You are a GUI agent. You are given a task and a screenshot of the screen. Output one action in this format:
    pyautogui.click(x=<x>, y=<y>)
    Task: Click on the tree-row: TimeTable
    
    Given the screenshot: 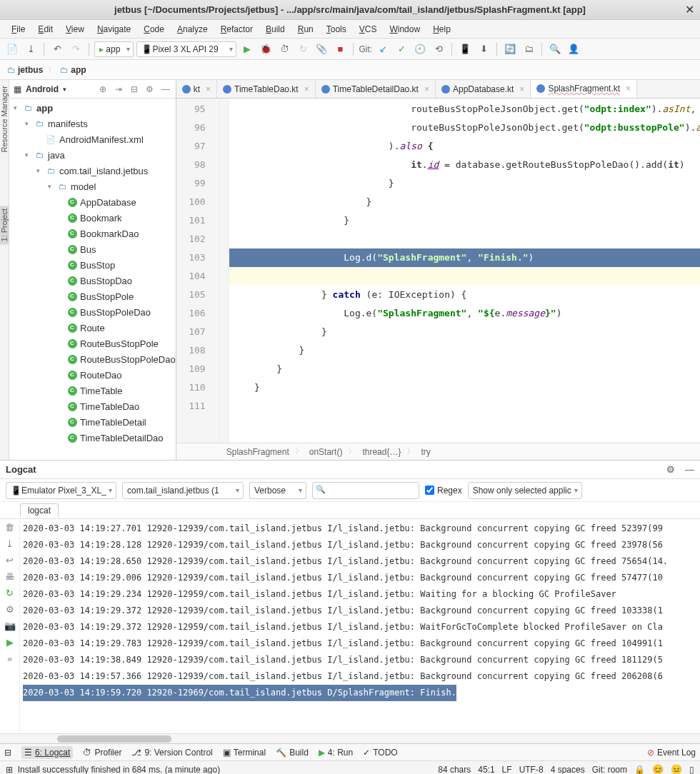 What is the action you would take?
    pyautogui.click(x=93, y=391)
    